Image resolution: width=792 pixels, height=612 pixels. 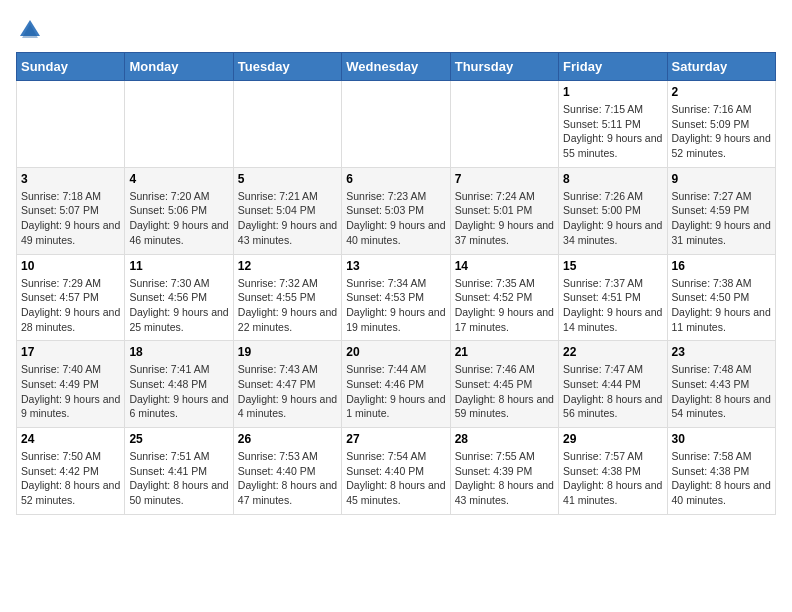 What do you see at coordinates (722, 266) in the screenshot?
I see `day-number: 16` at bounding box center [722, 266].